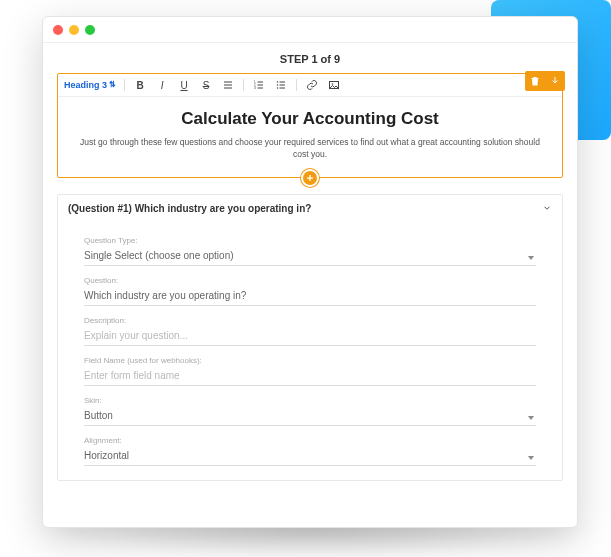 This screenshot has height=557, width=611. What do you see at coordinates (259, 85) in the screenshot?
I see `ordered-list-icon: 123` at bounding box center [259, 85].